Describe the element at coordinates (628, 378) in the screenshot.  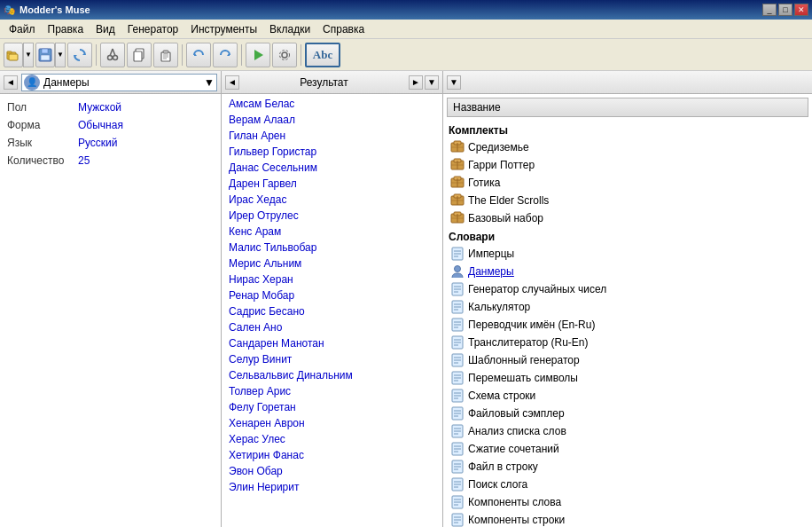
I see `right-list-item: Перемешать символы` at that location.